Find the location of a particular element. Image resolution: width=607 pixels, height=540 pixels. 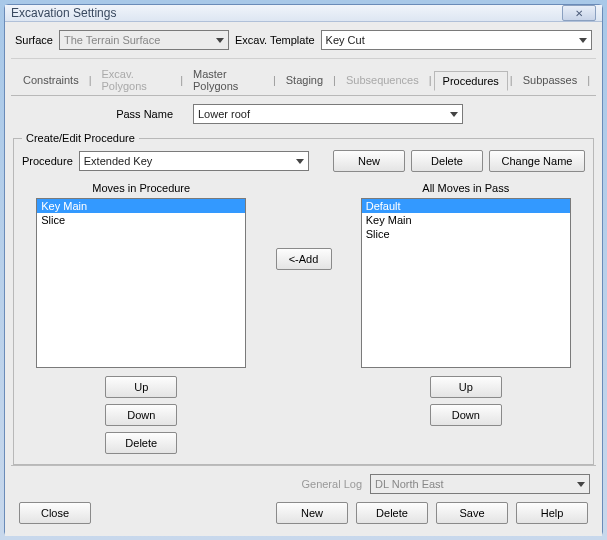

tabs: Constraints | Excav. Polygons | Master P… is located at coordinates (304, 78).